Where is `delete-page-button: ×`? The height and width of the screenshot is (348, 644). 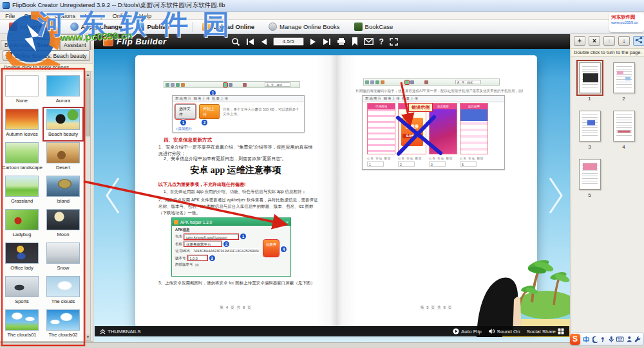
delete-page-button: × is located at coordinates (594, 41).